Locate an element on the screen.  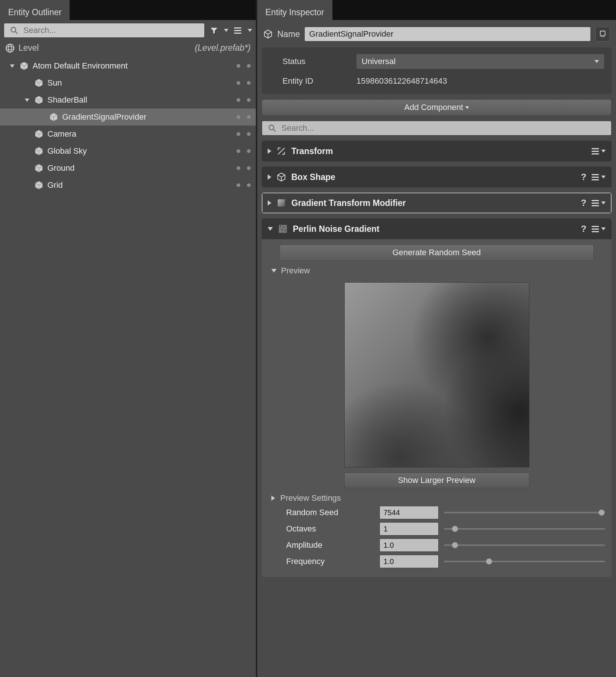
tree-row-grid: Grid is located at coordinates (128, 185).